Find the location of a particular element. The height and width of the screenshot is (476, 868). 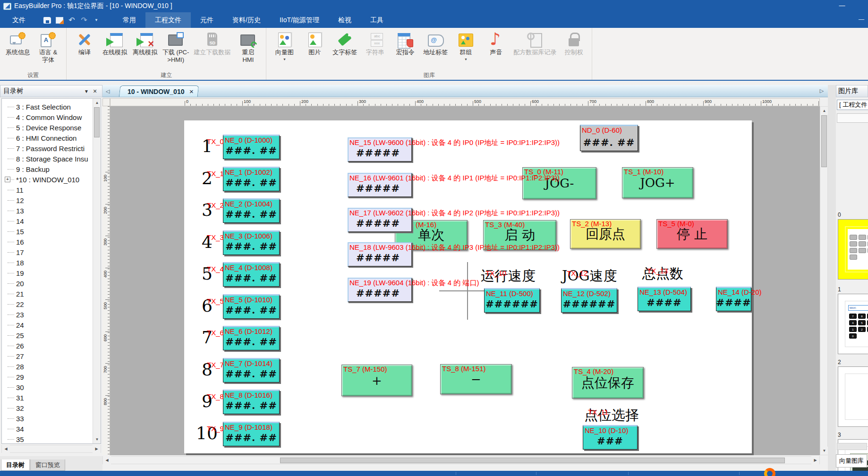

tree-scroll-thumb is located at coordinates (97, 122).